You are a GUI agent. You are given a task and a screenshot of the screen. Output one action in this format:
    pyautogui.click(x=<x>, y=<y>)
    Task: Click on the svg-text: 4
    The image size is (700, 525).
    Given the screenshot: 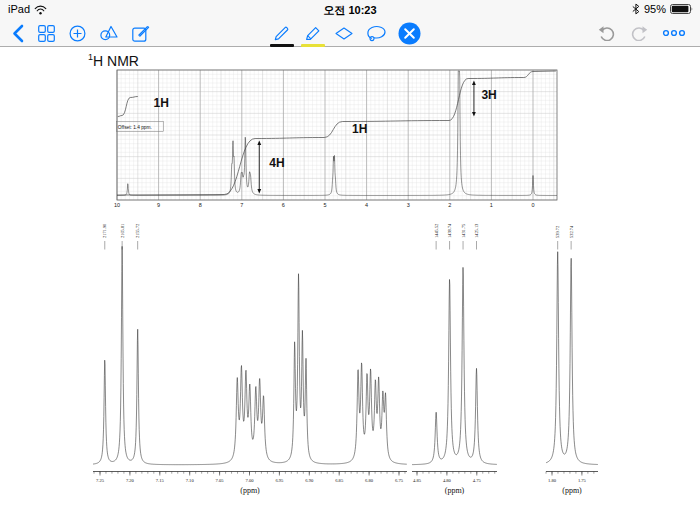 What is the action you would take?
    pyautogui.click(x=366, y=205)
    